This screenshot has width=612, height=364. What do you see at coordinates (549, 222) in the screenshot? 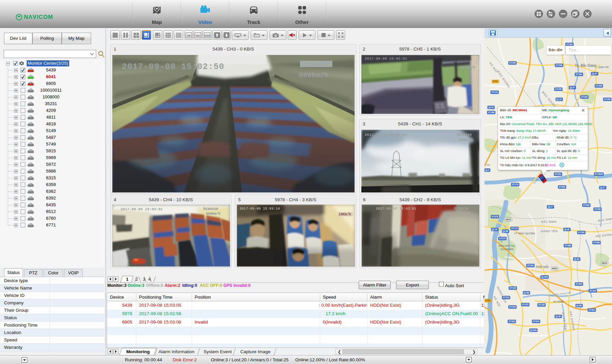
I see `svg-text: BẮC NINH` at bounding box center [549, 222].